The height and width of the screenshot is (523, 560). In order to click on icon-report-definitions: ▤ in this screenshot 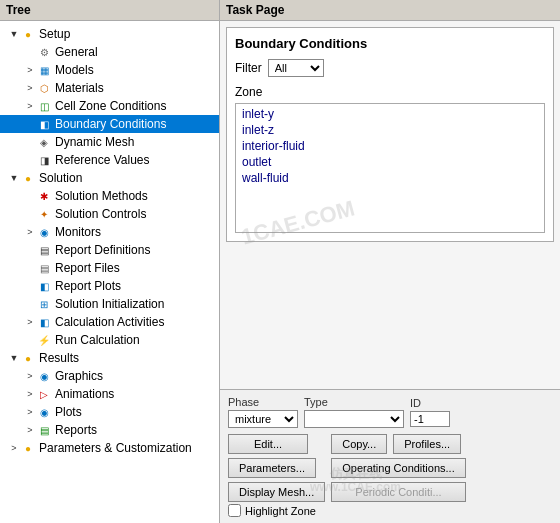, I will do `click(44, 250)`.